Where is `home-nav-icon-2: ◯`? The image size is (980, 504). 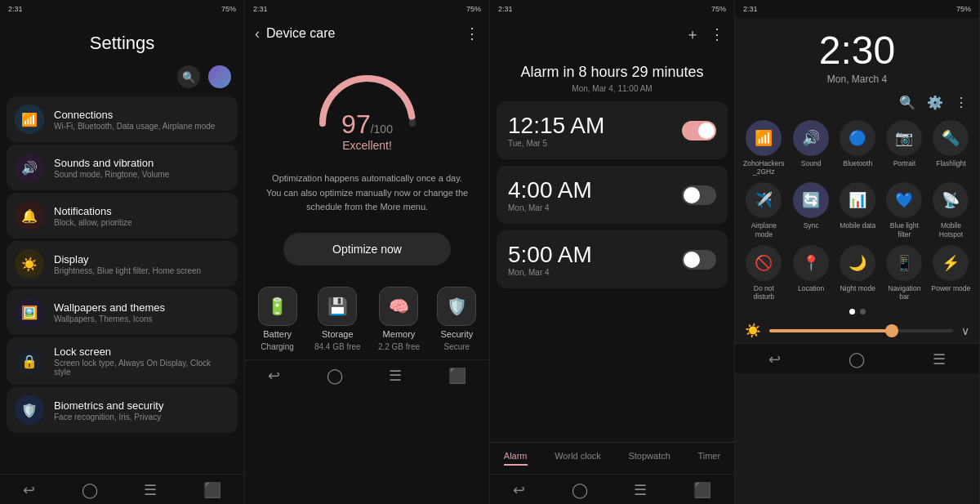 home-nav-icon-2: ◯ is located at coordinates (335, 376).